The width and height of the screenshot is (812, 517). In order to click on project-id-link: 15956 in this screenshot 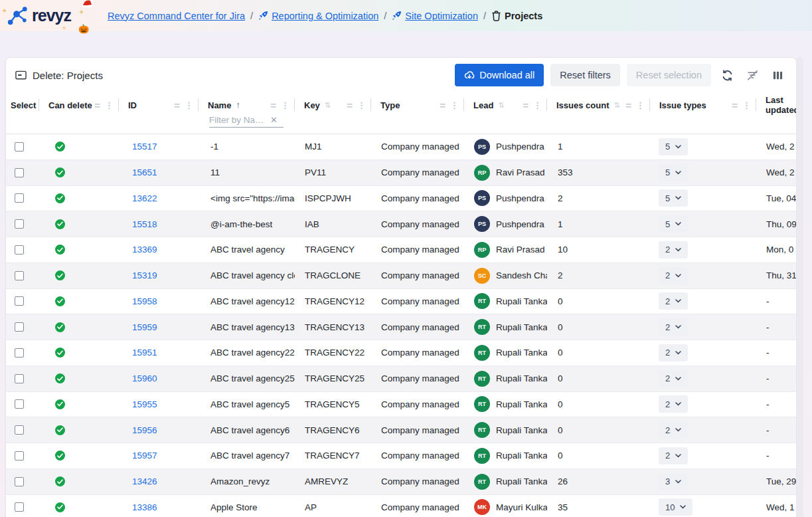, I will do `click(145, 431)`.